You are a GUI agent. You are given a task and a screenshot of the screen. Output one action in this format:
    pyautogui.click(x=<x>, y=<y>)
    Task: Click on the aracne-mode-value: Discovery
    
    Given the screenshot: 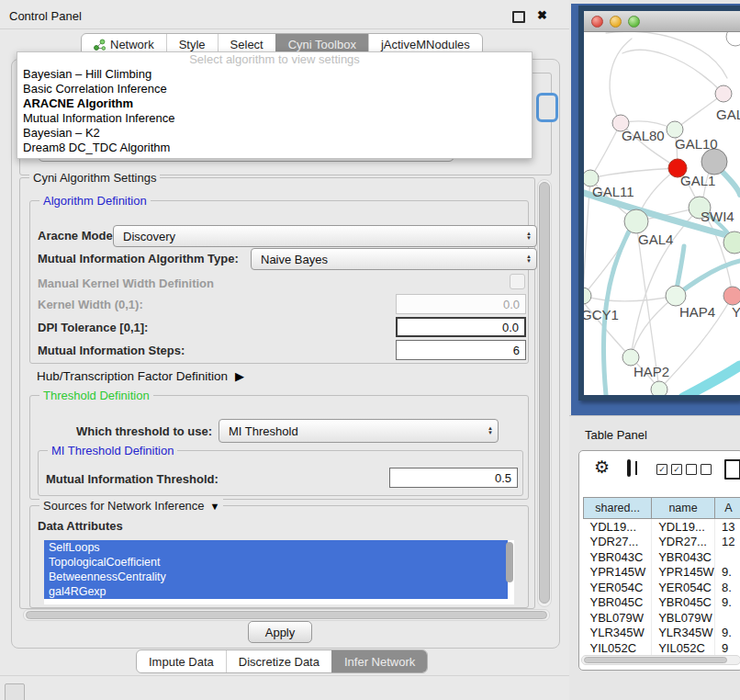 What is the action you would take?
    pyautogui.click(x=149, y=237)
    